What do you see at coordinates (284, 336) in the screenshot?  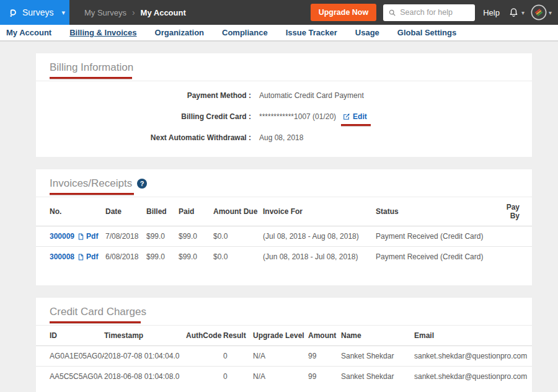 I see `charges-table-header: ID Timestamp AuthCode Result Upgrade Lev…` at bounding box center [284, 336].